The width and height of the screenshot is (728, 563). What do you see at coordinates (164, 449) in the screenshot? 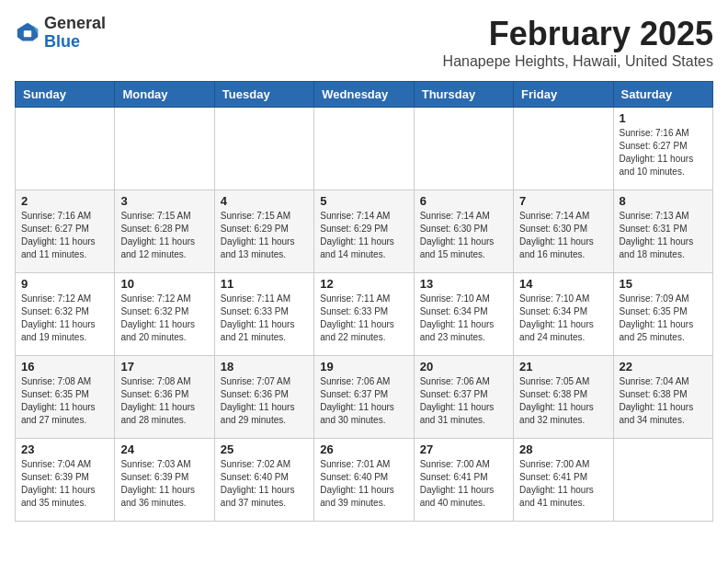
I see `day-number: 24` at bounding box center [164, 449].